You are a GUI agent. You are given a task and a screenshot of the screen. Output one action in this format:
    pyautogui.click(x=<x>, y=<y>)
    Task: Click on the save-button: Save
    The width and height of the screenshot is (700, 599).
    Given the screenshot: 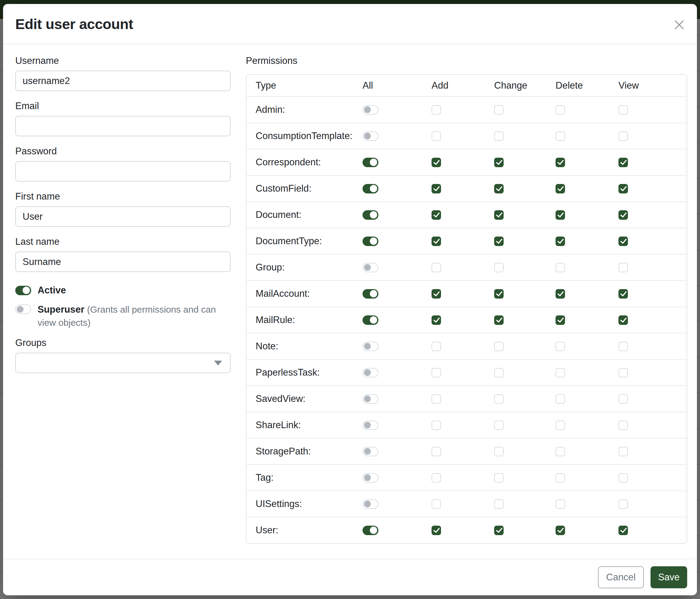 What is the action you would take?
    pyautogui.click(x=669, y=577)
    